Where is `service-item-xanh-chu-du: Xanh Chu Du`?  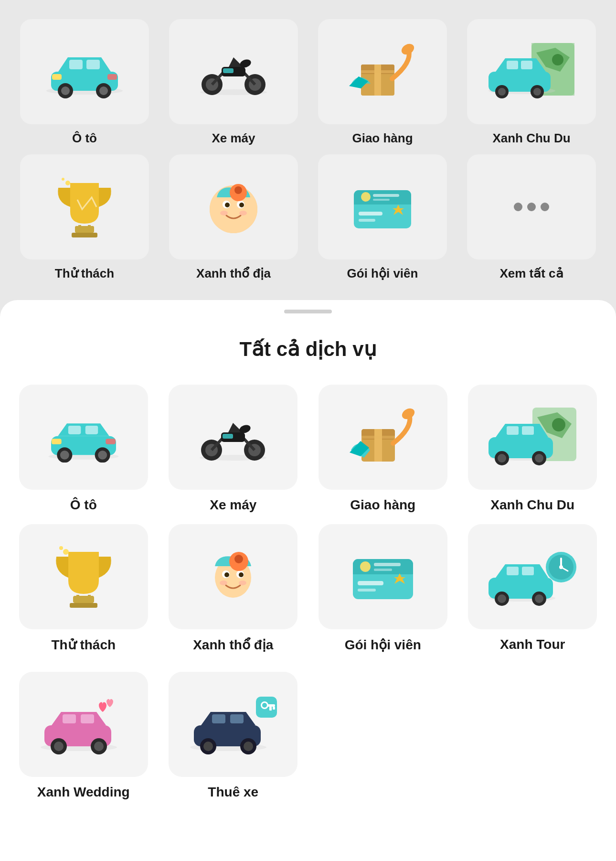
service-item-xanh-chu-du: Xanh Chu Du is located at coordinates (533, 449).